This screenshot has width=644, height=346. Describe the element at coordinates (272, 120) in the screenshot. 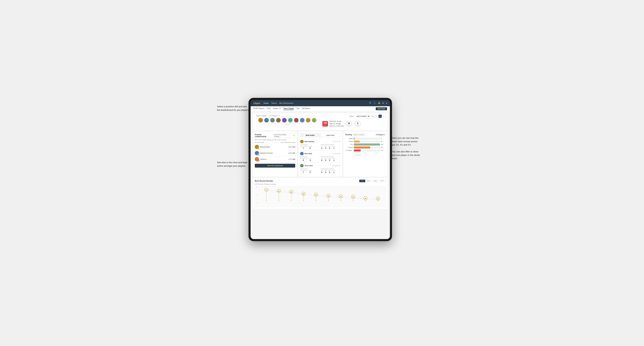

I see `player-avatar-3: CB` at that location.